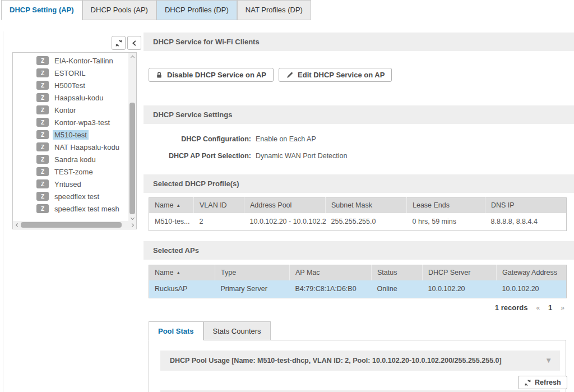 The image size is (574, 392). I want to click on disable-dhcp-label: Disable DHCP Service on AP, so click(216, 75).